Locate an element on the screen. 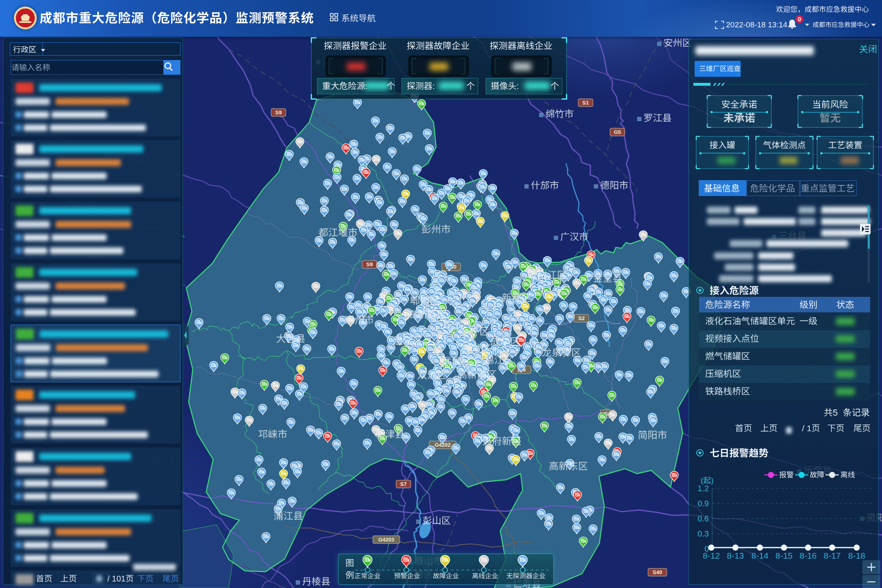 The height and width of the screenshot is (588, 882). svg-text: S2 is located at coordinates (581, 318).